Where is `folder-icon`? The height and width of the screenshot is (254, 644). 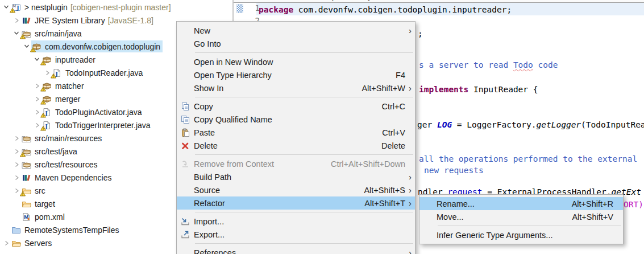 folder-icon is located at coordinates (27, 191).